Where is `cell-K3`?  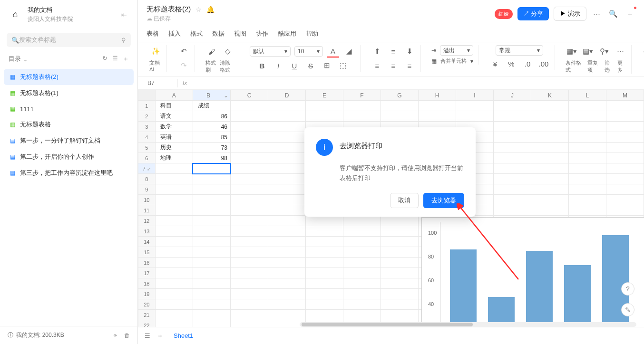
cell-K3 is located at coordinates (550, 127).